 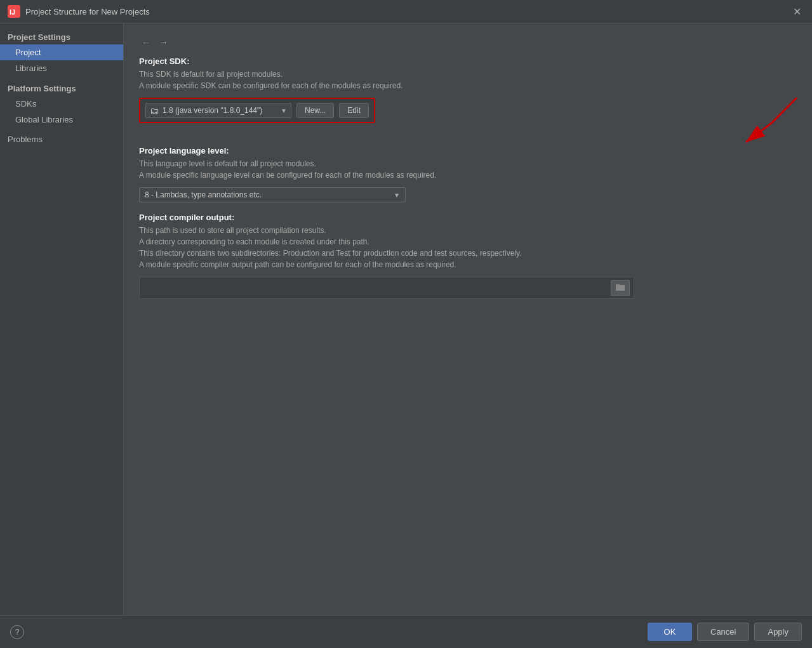 What do you see at coordinates (377, 288) in the screenshot?
I see `compiler-output-path-input` at bounding box center [377, 288].